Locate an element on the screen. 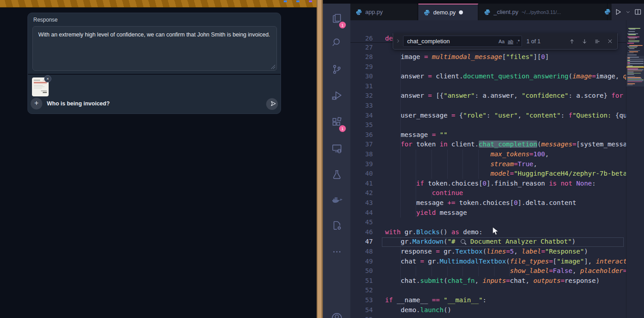 This screenshot has width=644, height=318. minimap is located at coordinates (635, 169).